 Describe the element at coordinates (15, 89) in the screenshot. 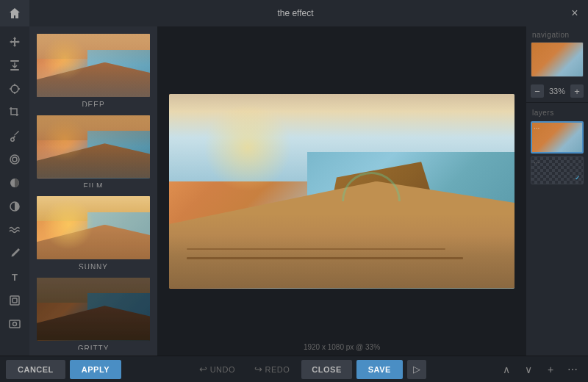

I see `navigate-tool-button` at that location.